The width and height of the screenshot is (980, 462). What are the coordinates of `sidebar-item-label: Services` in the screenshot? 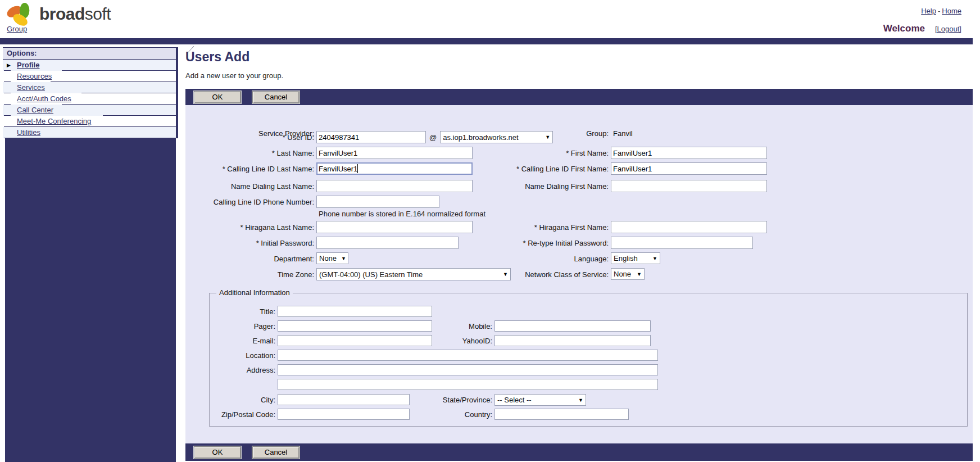 It's located at (31, 88).